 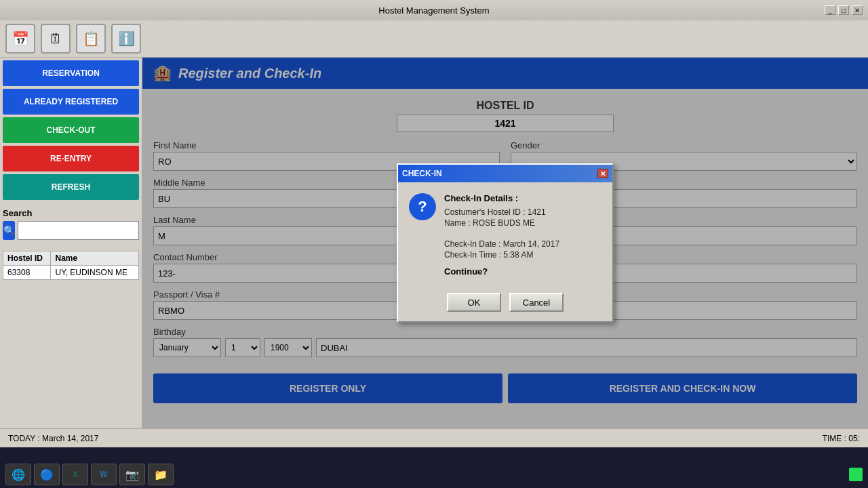 I want to click on modal-continue-text: Continue?, so click(x=523, y=271).